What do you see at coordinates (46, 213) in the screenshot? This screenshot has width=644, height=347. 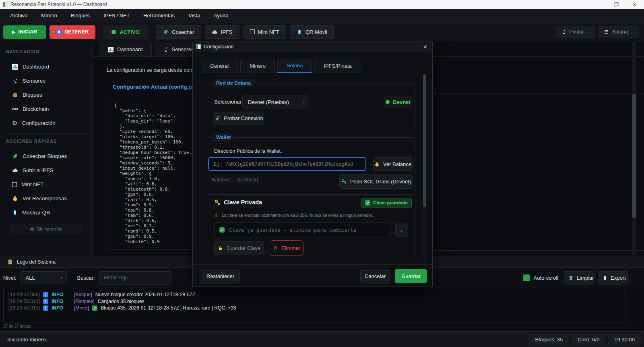 I see `action-mostrar-qr: Mostrar QR` at bounding box center [46, 213].